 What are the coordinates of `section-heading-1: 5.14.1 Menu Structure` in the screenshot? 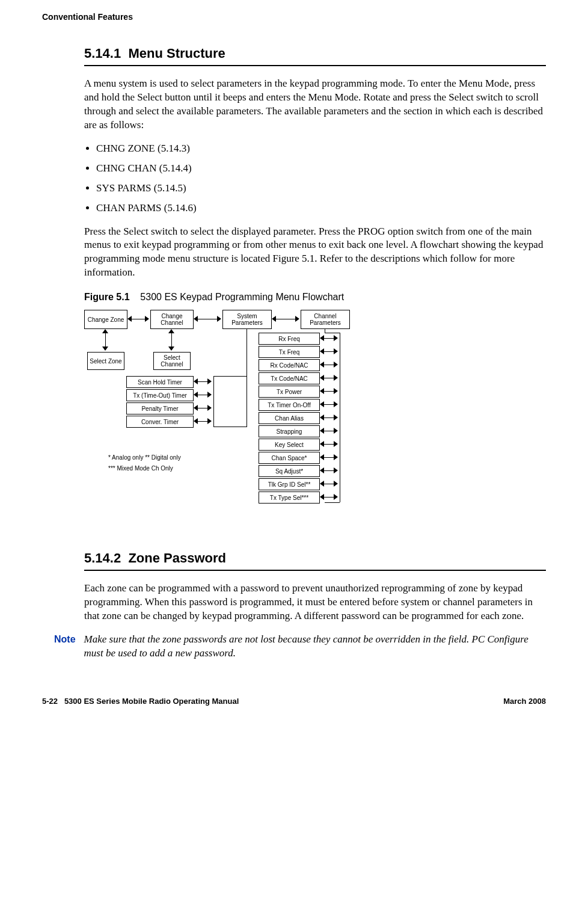 It's located at (315, 54).